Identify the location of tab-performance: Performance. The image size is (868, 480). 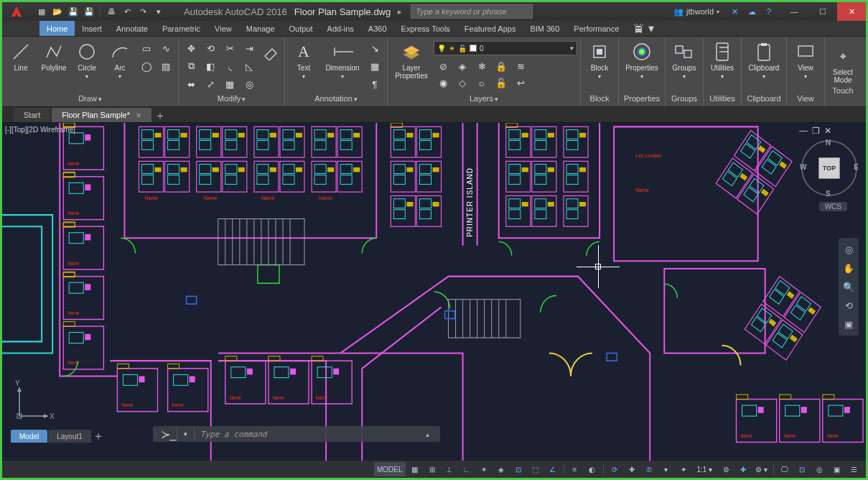
(596, 29).